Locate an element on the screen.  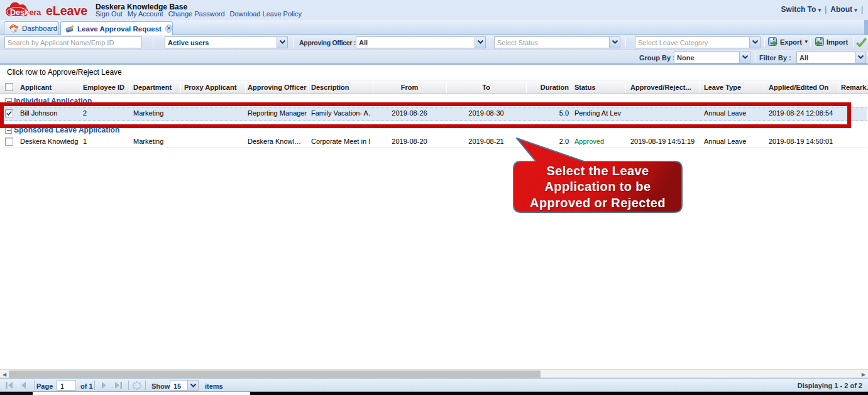
svg-text: eLeave is located at coordinates (67, 11).